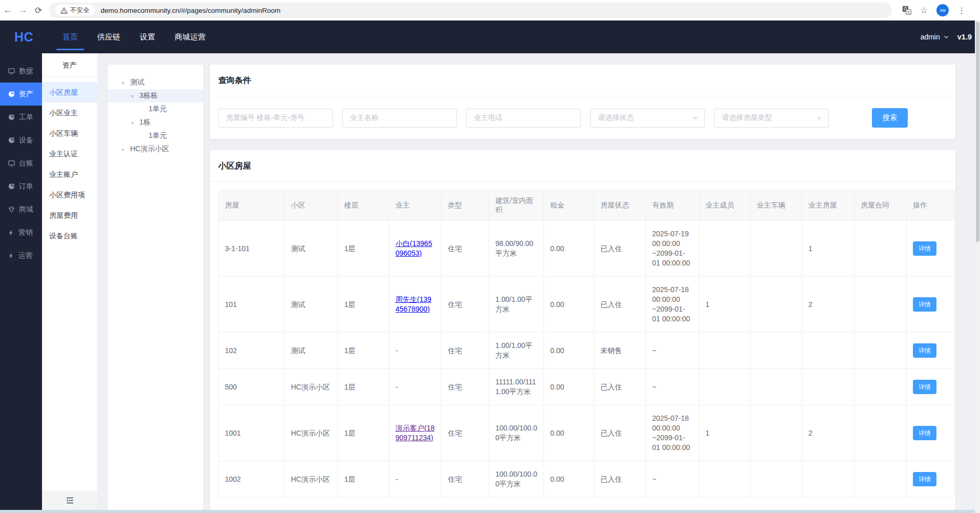  What do you see at coordinates (24, 37) in the screenshot?
I see `app-logo: HC` at bounding box center [24, 37].